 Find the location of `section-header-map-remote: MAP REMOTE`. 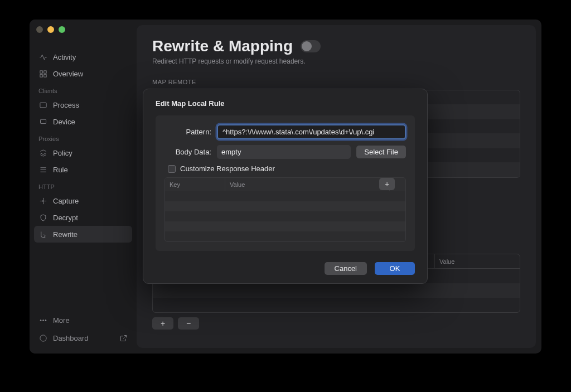

section-header-map-remote: MAP REMOTE is located at coordinates (336, 82).